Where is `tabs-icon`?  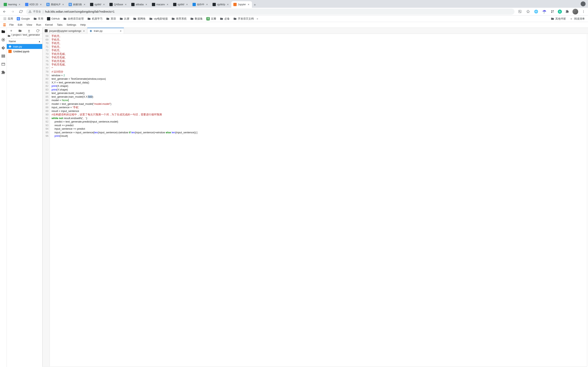 tabs-icon is located at coordinates (3, 64).